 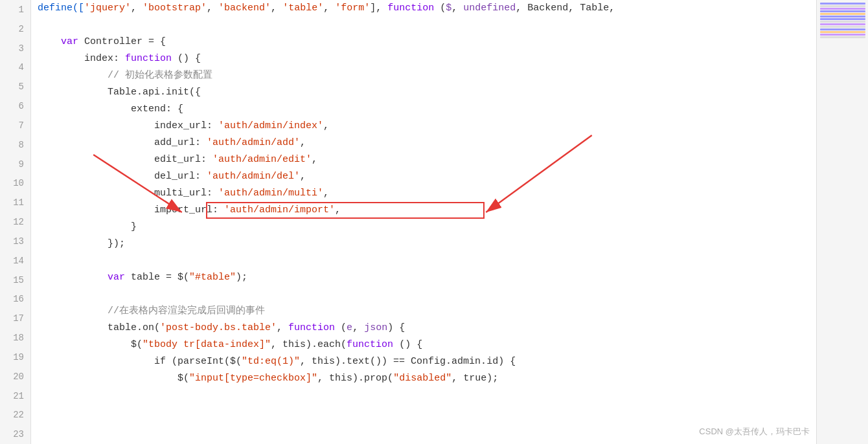 What do you see at coordinates (19, 280) in the screenshot?
I see `line-number: 15` at bounding box center [19, 280].